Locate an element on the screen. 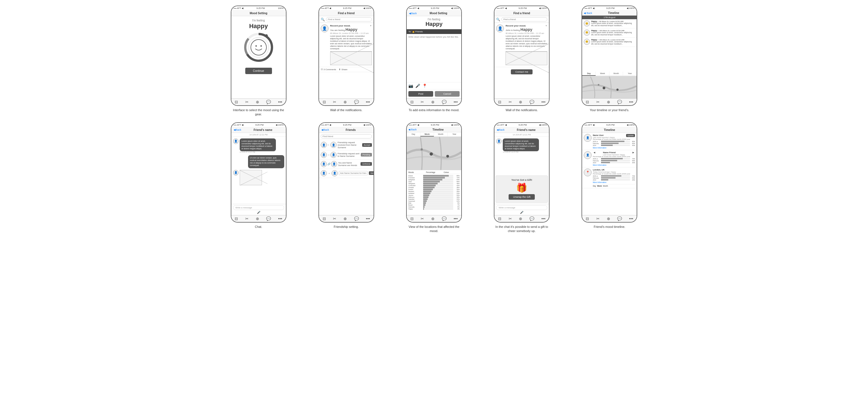 Image resolution: width=868 pixels, height=400 pixels. tab4-more: ••• is located at coordinates (544, 102).